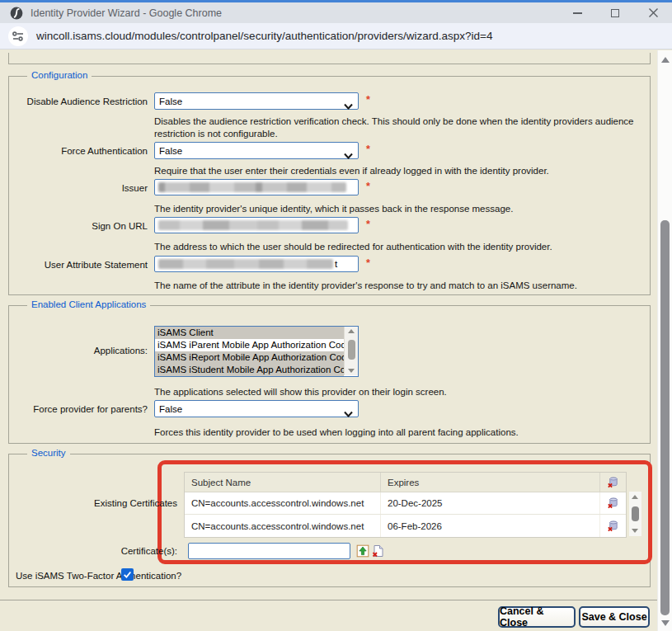 The width and height of the screenshot is (672, 631). Describe the element at coordinates (18, 36) in the screenshot. I see `tune-icon` at that location.